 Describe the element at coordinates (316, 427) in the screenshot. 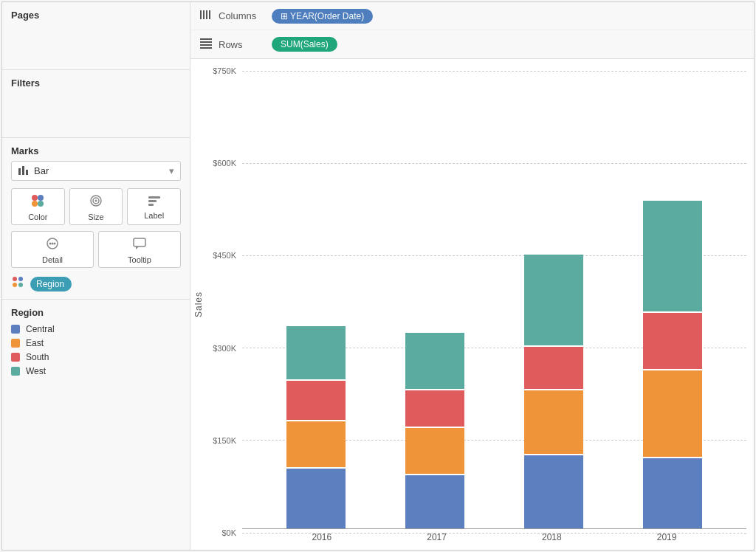

I see `stacked-bar-2016` at that location.